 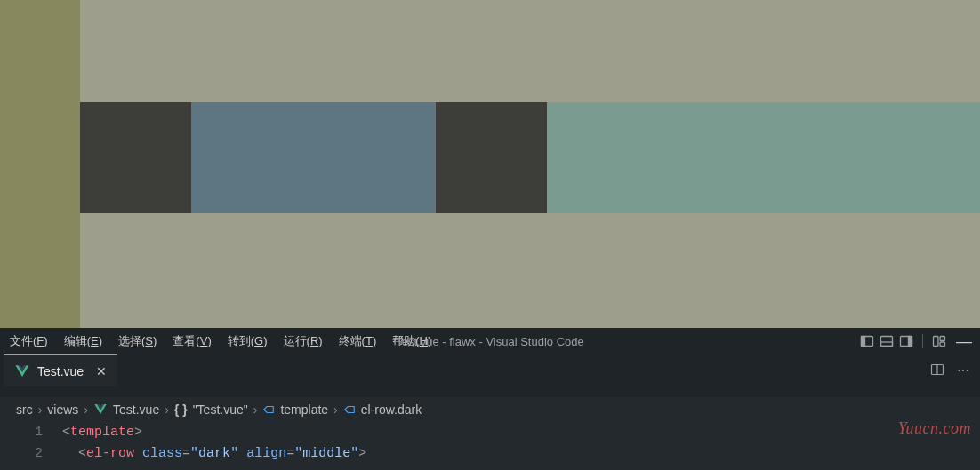 What do you see at coordinates (84, 341) in the screenshot?
I see `menu-edit: 编辑(E)` at bounding box center [84, 341].